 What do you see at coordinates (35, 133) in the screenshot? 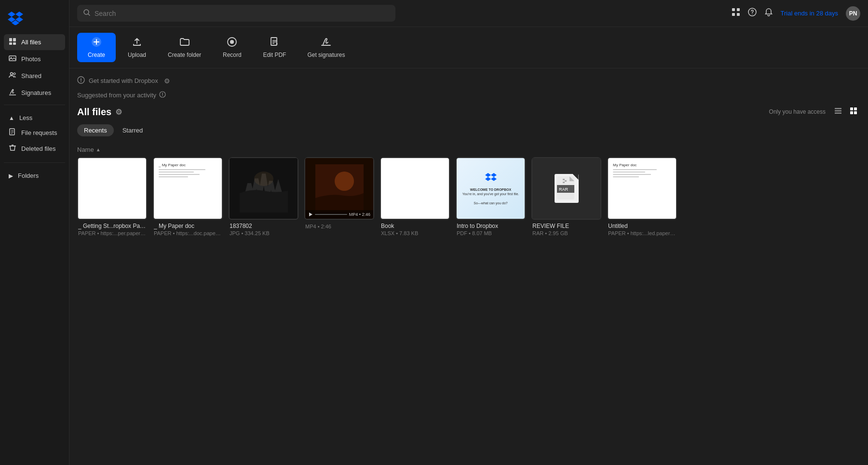
I see `sidebar-item-file-requests: File requests` at bounding box center [35, 133].